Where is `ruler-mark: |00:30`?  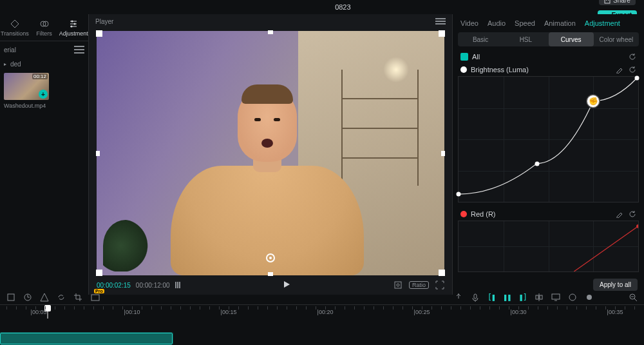 ruler-mark: |00:30 is located at coordinates (519, 312).